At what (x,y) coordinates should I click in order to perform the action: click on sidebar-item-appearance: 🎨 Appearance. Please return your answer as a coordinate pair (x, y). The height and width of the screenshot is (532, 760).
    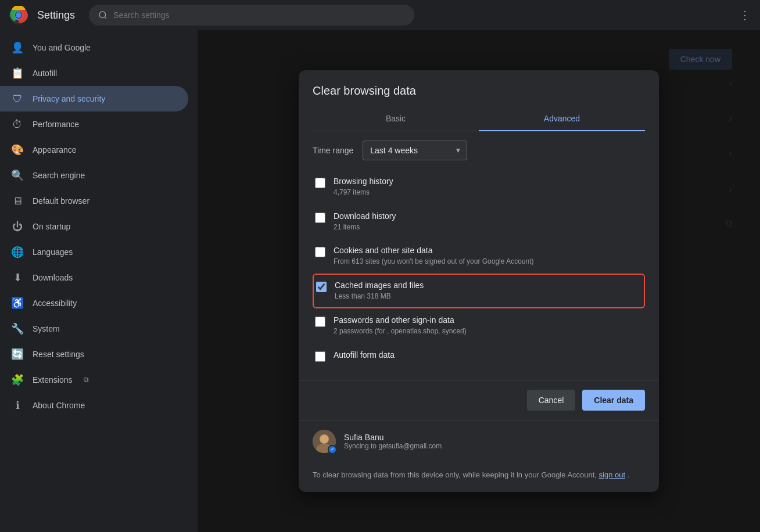
    Looking at the image, I should click on (94, 150).